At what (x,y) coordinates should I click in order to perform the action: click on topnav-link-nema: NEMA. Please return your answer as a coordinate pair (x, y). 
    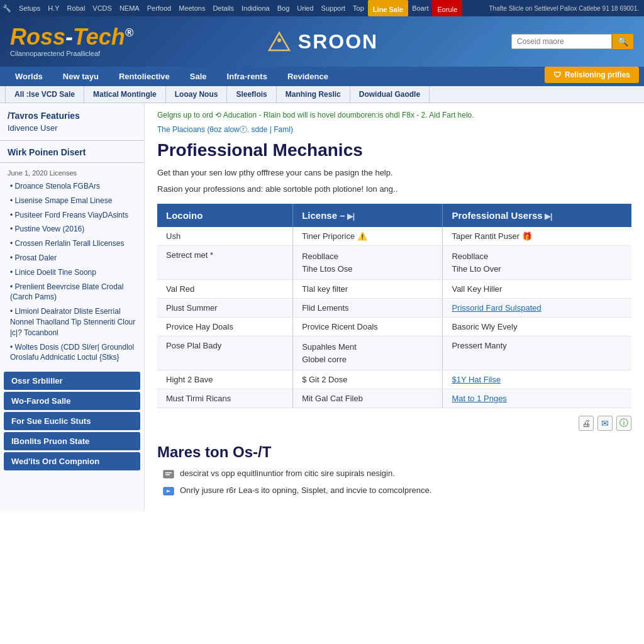
    Looking at the image, I should click on (130, 8).